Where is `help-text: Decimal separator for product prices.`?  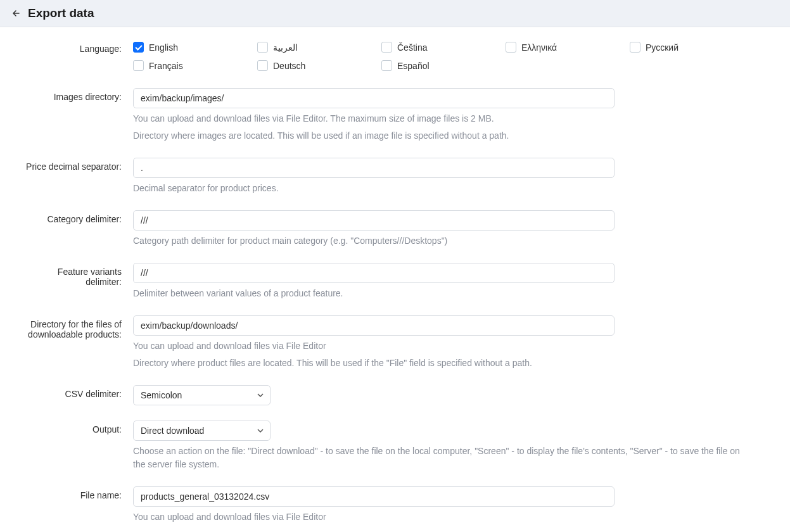 help-text: Decimal separator for product prices. is located at coordinates (440, 189).